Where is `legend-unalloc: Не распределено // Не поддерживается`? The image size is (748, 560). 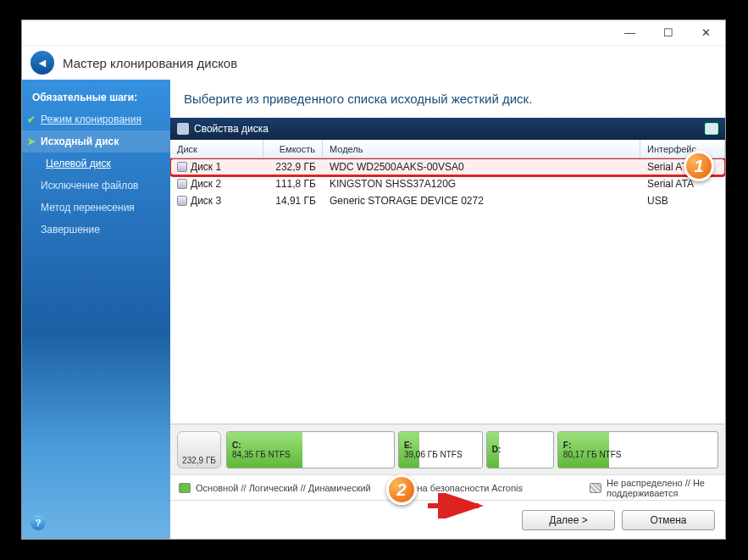 legend-unalloc: Не распределено // Не поддерживается is located at coordinates (662, 488).